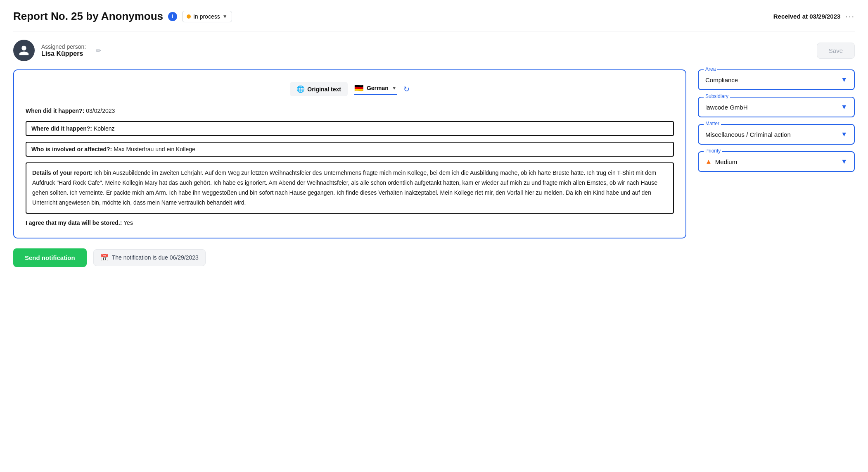  What do you see at coordinates (406, 89) in the screenshot?
I see `refresh-icon: ↻` at bounding box center [406, 89].